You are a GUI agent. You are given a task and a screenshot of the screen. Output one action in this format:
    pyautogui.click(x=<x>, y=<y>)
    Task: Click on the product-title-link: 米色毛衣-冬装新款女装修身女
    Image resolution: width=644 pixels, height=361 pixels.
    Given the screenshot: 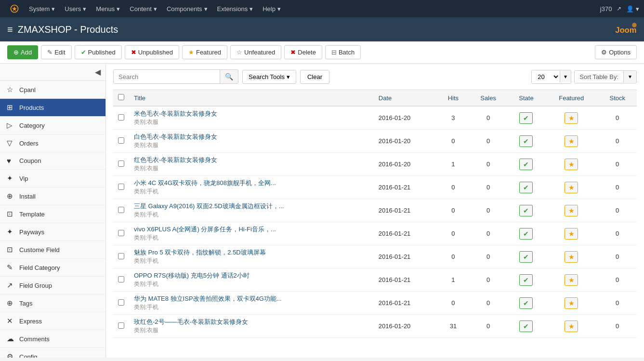 What is the action you would take?
    pyautogui.click(x=175, y=114)
    